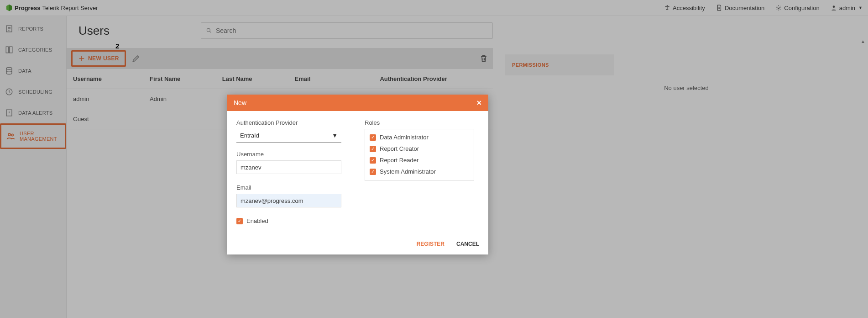 This screenshot has width=868, height=318. What do you see at coordinates (289, 201) in the screenshot?
I see `email-input` at bounding box center [289, 201].